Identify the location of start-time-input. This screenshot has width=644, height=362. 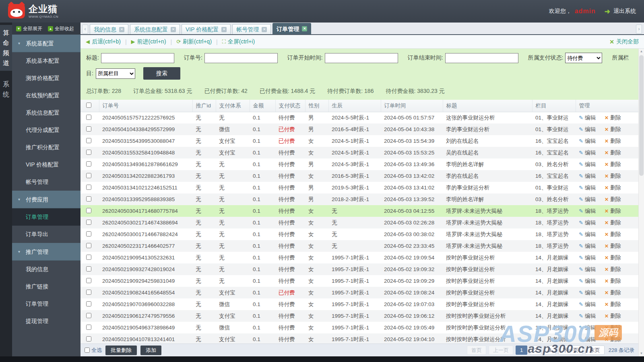
(361, 58).